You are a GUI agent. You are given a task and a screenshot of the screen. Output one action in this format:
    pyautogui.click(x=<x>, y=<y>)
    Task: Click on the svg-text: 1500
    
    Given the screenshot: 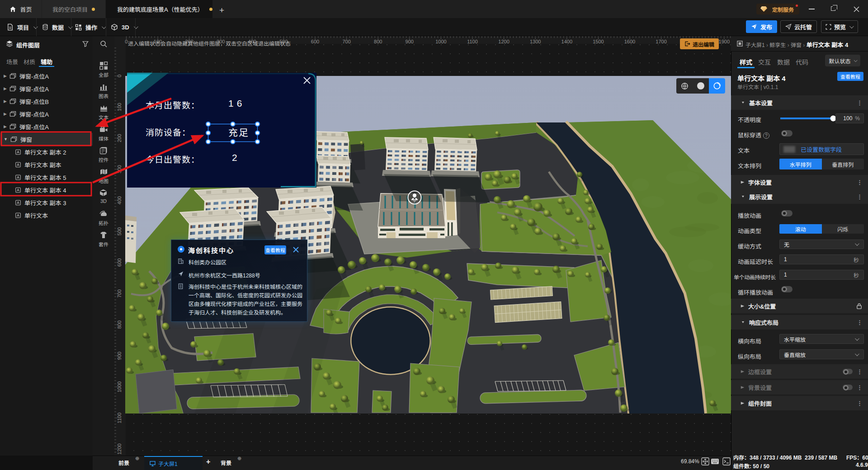 What is the action you would take?
    pyautogui.click(x=598, y=42)
    